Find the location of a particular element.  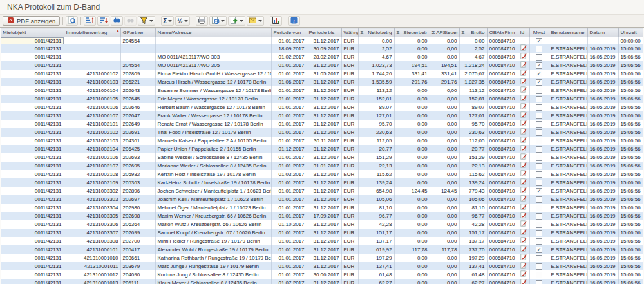

cell-brutto: 95,70 is located at coordinates (473, 124).